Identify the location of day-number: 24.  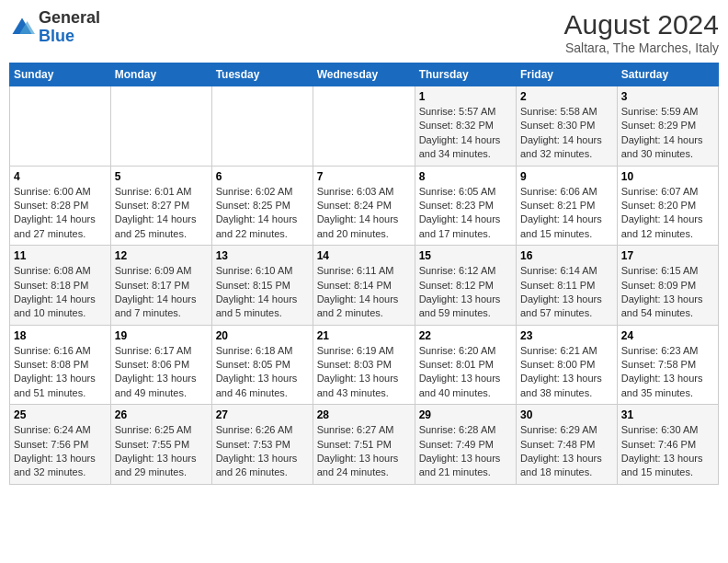
(667, 336).